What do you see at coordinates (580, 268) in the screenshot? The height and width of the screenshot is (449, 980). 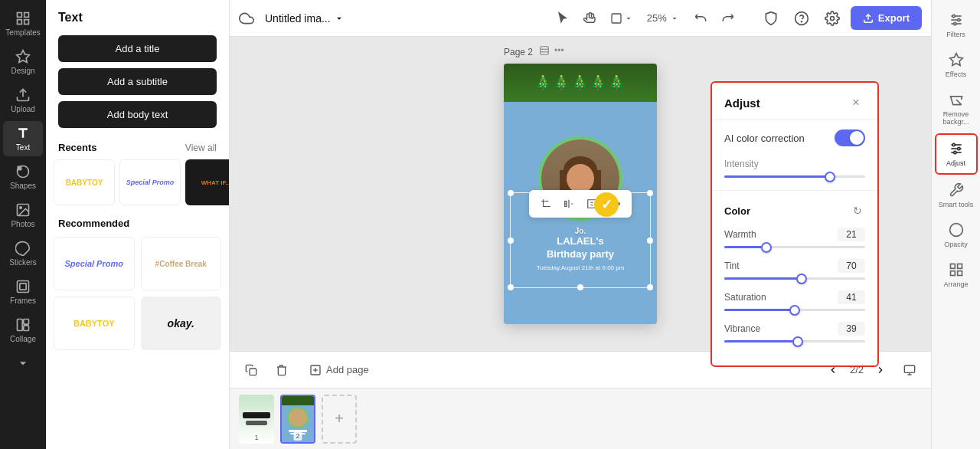 I see `date-text: Tuesday,August 21th at 6:00 pm` at bounding box center [580, 268].